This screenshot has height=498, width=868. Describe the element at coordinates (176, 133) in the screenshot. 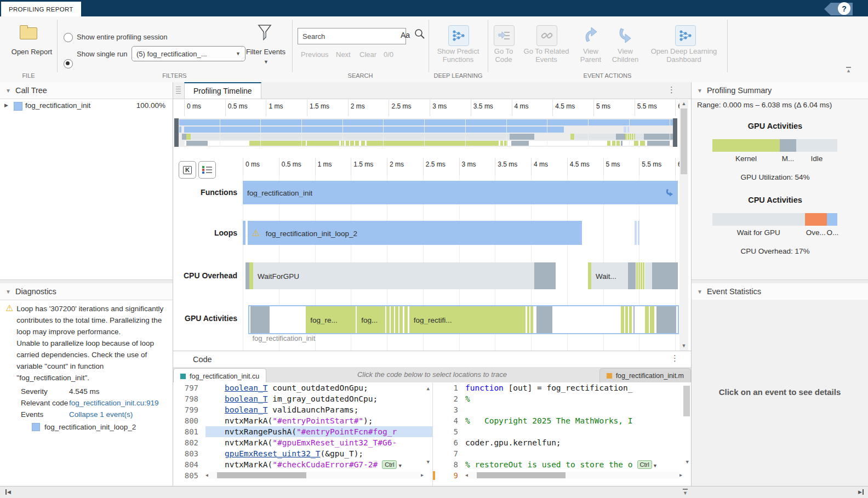

I see `overview-left-handle` at that location.